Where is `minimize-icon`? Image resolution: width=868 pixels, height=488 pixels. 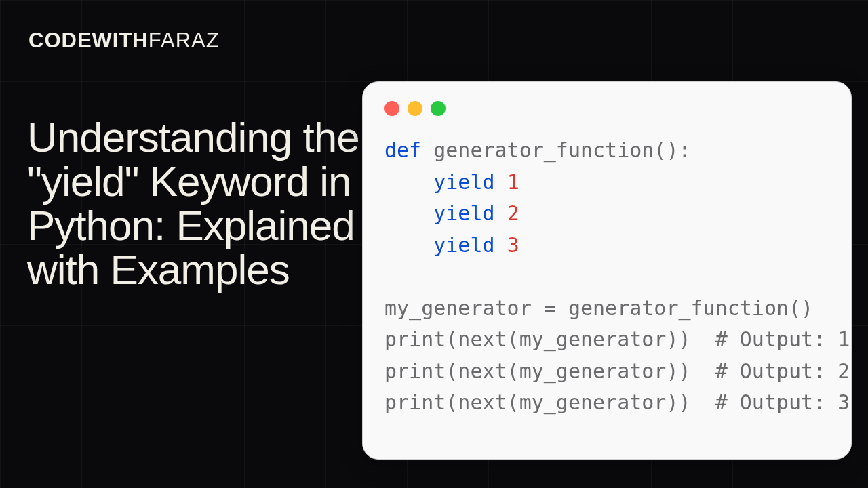 minimize-icon is located at coordinates (415, 108).